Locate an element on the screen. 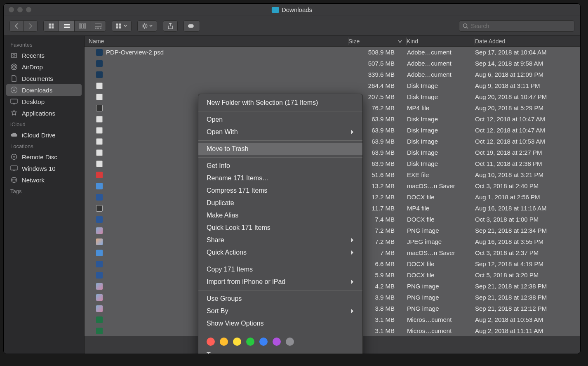  sidebar-item-airdrop: AirDrop is located at coordinates (44, 67).